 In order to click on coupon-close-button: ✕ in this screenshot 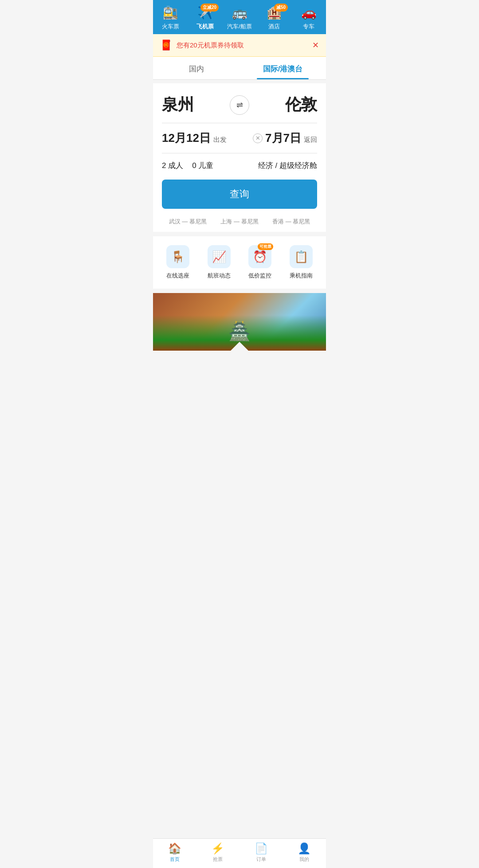, I will do `click(316, 45)`.